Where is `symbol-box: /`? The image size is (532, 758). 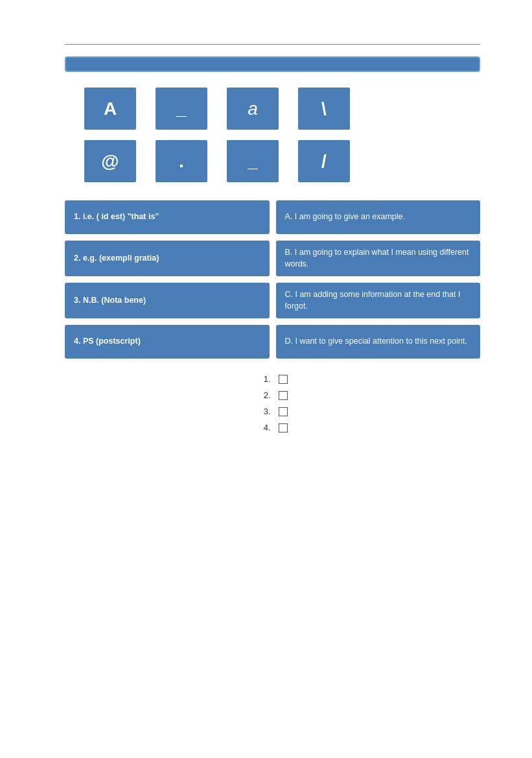
symbol-box: / is located at coordinates (324, 161).